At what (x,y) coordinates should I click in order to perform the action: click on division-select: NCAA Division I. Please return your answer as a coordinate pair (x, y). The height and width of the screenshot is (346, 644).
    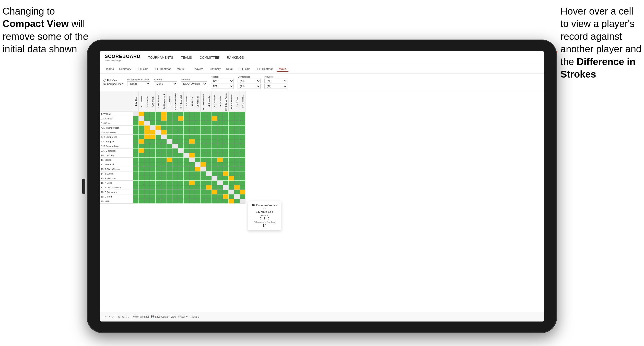
    Looking at the image, I should click on (194, 84).